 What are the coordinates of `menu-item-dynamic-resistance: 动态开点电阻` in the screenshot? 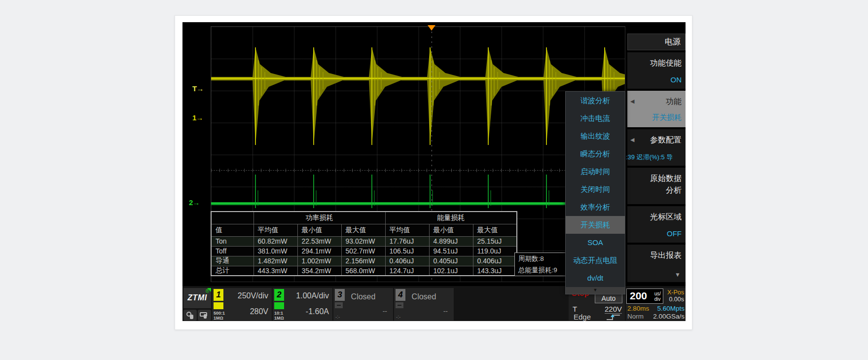 It's located at (595, 260).